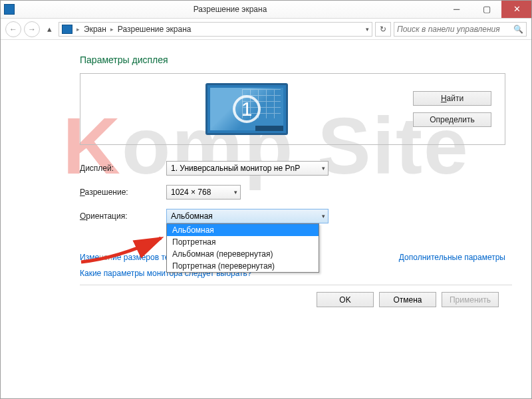 This screenshot has width=532, height=399. What do you see at coordinates (32, 29) in the screenshot?
I see `forward-button: →` at bounding box center [32, 29].